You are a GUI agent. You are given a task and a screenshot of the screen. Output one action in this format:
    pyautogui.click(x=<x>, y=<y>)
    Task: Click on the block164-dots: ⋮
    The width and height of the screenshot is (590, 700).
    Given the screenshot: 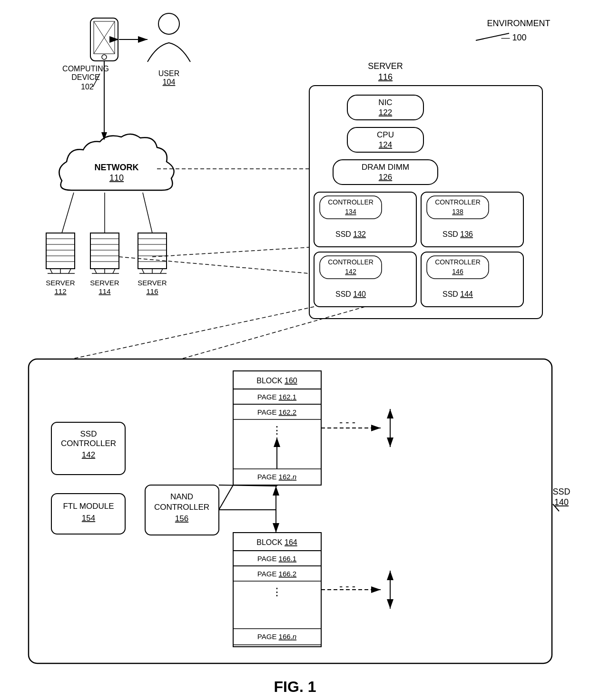 What is the action you would take?
    pyautogui.click(x=277, y=592)
    